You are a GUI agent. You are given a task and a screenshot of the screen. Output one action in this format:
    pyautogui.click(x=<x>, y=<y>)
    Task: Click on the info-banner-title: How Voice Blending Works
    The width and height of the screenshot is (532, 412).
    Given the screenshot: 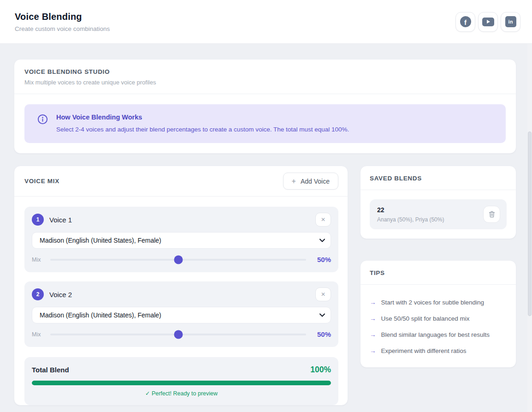 What is the action you would take?
    pyautogui.click(x=203, y=117)
    